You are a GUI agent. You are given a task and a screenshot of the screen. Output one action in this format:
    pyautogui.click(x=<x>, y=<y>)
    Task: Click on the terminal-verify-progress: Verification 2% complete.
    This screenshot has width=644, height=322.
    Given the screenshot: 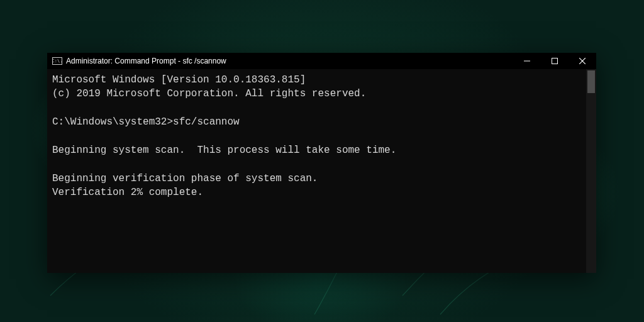 What is the action you would take?
    pyautogui.click(x=128, y=192)
    